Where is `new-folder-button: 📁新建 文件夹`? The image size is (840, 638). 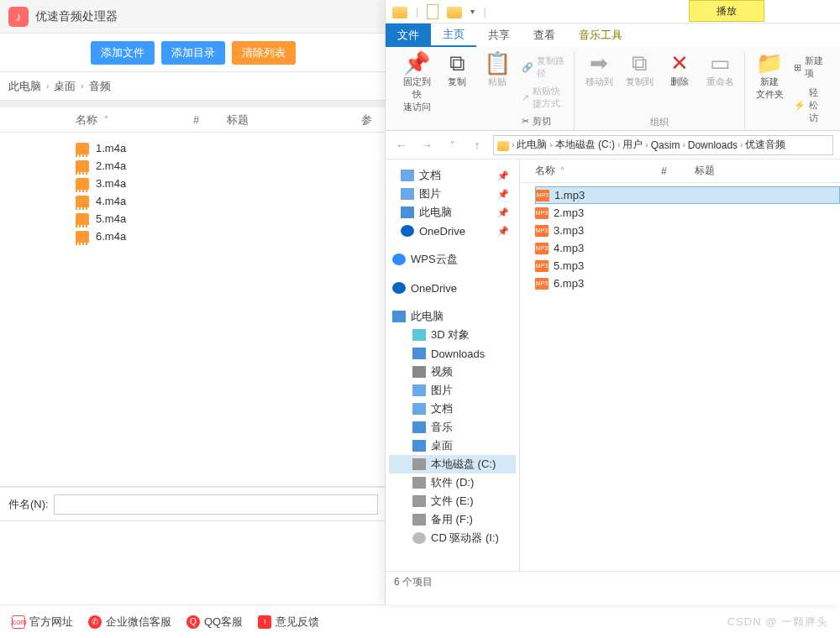 new-folder-button: 📁新建 文件夹 is located at coordinates (769, 89).